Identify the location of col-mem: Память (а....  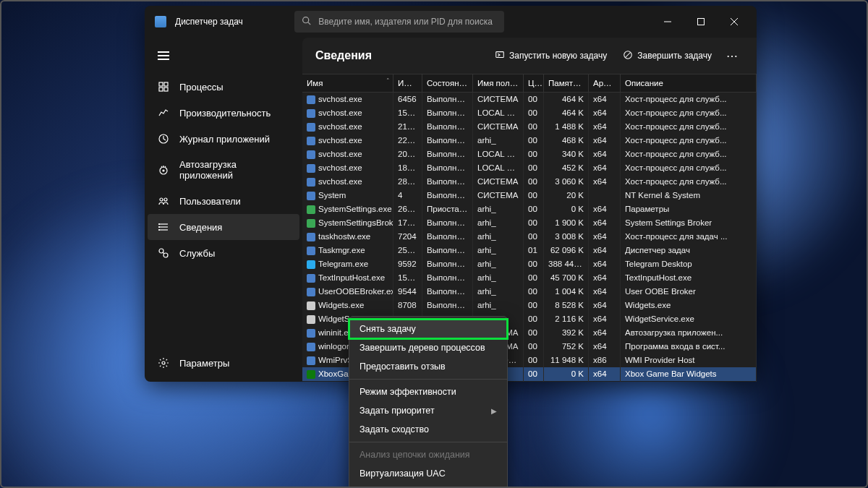
(566, 83).